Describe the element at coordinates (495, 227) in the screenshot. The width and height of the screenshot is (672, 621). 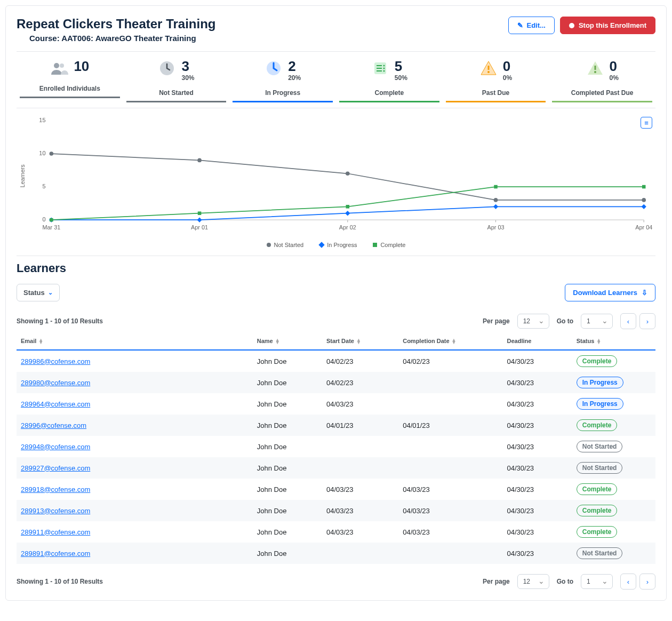
I see `svg-text: Apr 03` at that location.